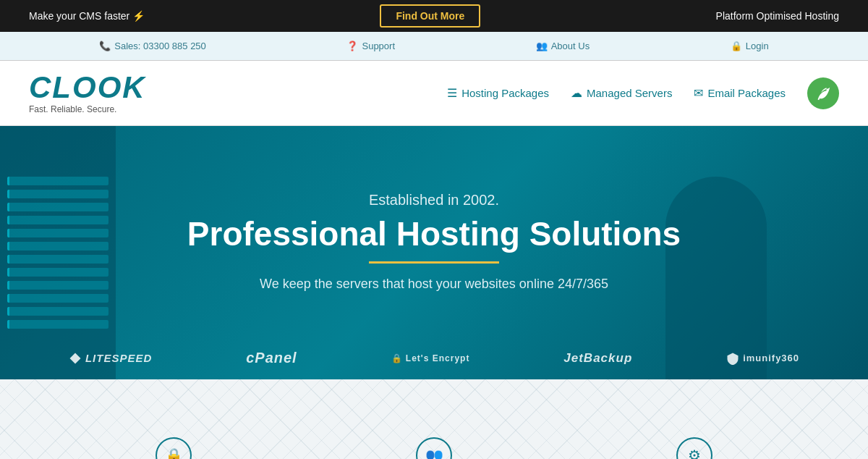  What do you see at coordinates (452, 93) in the screenshot?
I see `list-icon: ☰` at bounding box center [452, 93].